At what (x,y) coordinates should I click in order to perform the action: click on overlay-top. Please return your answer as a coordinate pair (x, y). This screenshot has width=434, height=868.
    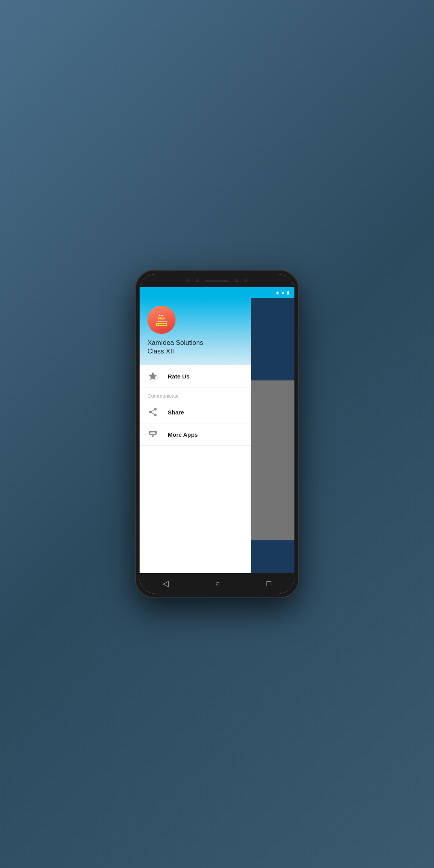
    Looking at the image, I should click on (273, 339).